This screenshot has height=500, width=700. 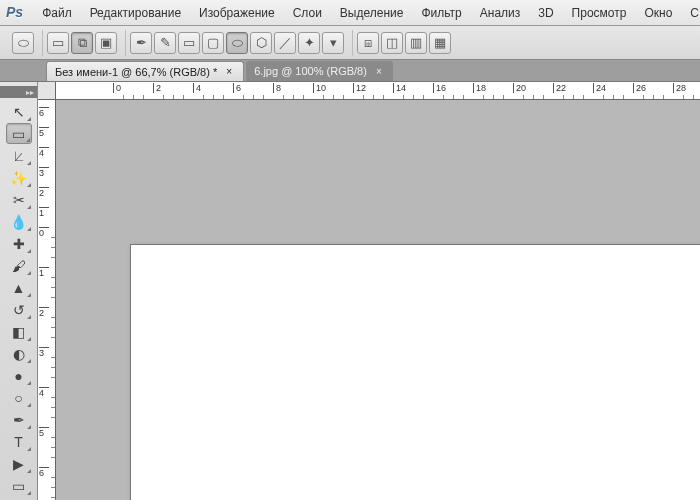 What do you see at coordinates (213, 43) in the screenshot?
I see `round-rect-icon: ▢` at bounding box center [213, 43].